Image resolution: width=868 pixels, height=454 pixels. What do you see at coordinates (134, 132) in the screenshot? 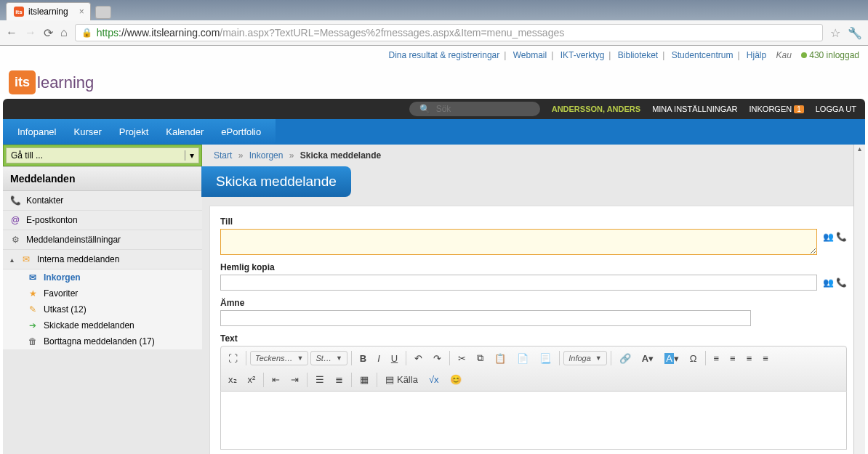
I see `nav-projekt: Projekt` at bounding box center [134, 132].